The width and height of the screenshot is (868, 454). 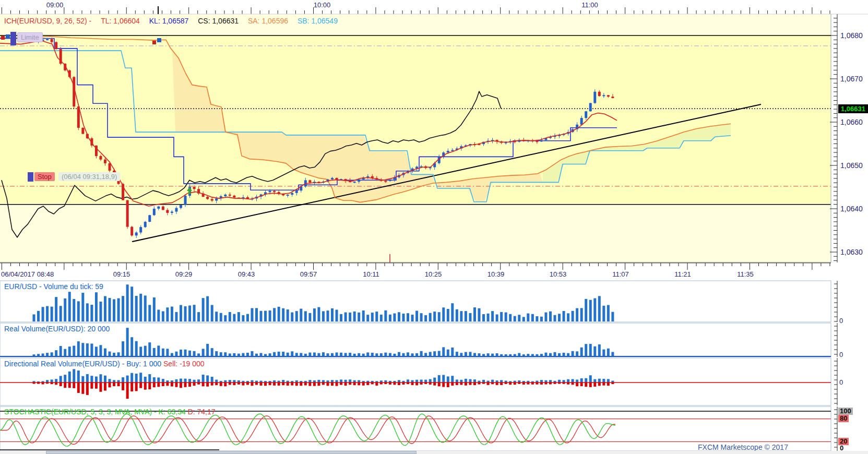 I want to click on buy-value: Directional Real Volume(EUR/USD) - Buy: …, so click(x=82, y=364).